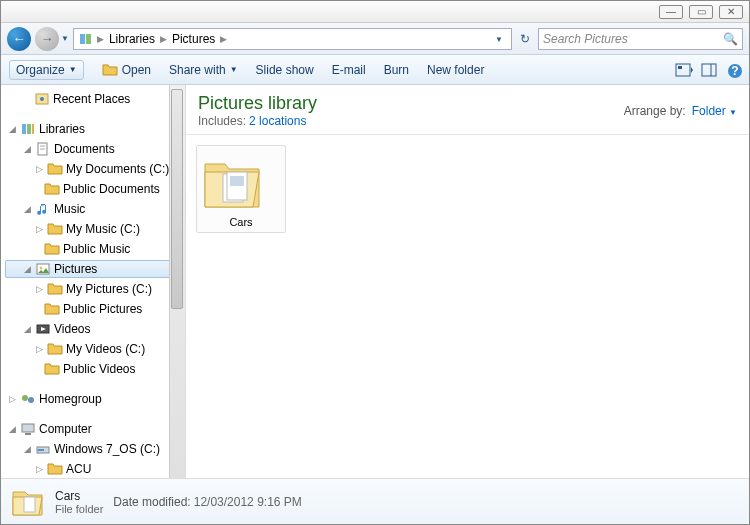 Image resolution: width=750 pixels, height=525 pixels. What do you see at coordinates (126, 70) in the screenshot?
I see `open-button: Open` at bounding box center [126, 70].